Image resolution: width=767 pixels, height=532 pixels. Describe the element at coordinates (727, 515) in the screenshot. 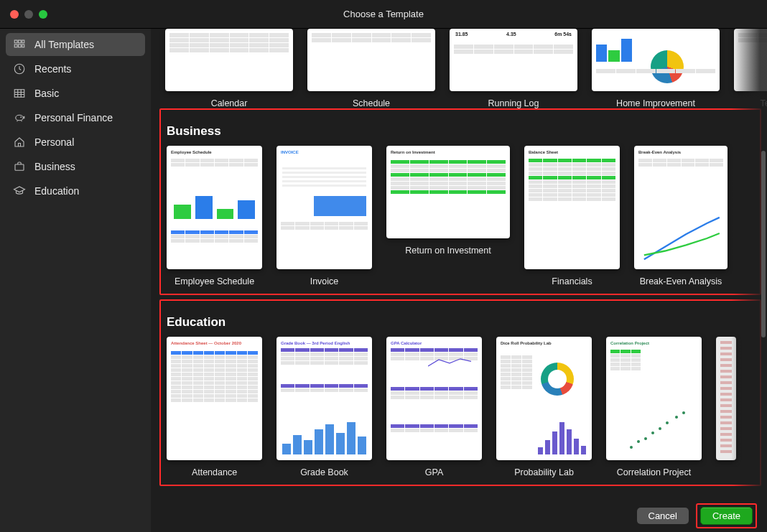

I see `create-button: Create` at that location.